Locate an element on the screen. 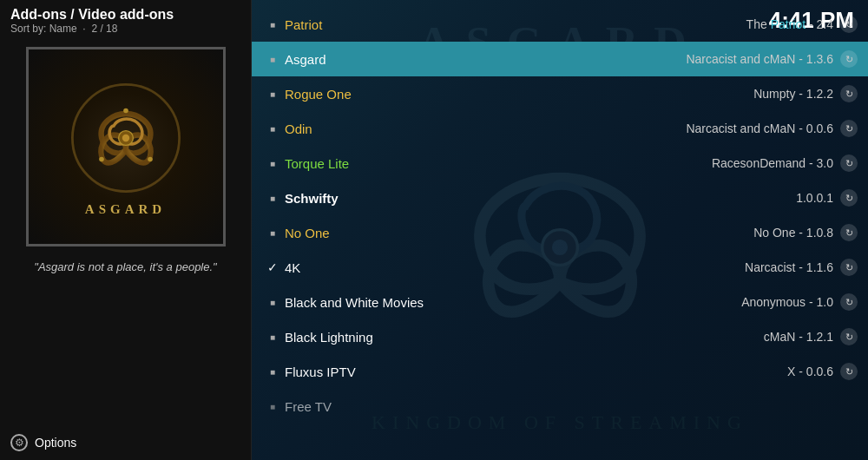 Image resolution: width=868 pixels, height=460 pixels. item-meta: X - 0.0.6 is located at coordinates (811, 371).